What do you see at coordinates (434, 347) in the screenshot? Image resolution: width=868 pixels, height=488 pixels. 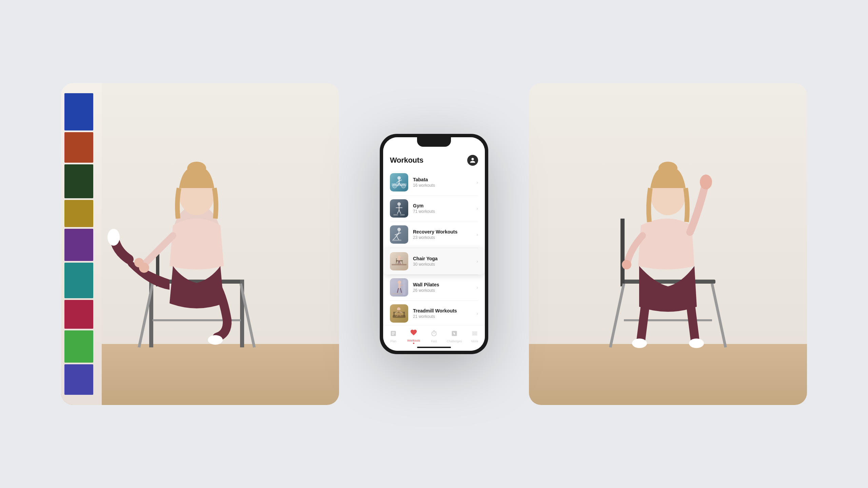 I see `home-indicator` at bounding box center [434, 347].